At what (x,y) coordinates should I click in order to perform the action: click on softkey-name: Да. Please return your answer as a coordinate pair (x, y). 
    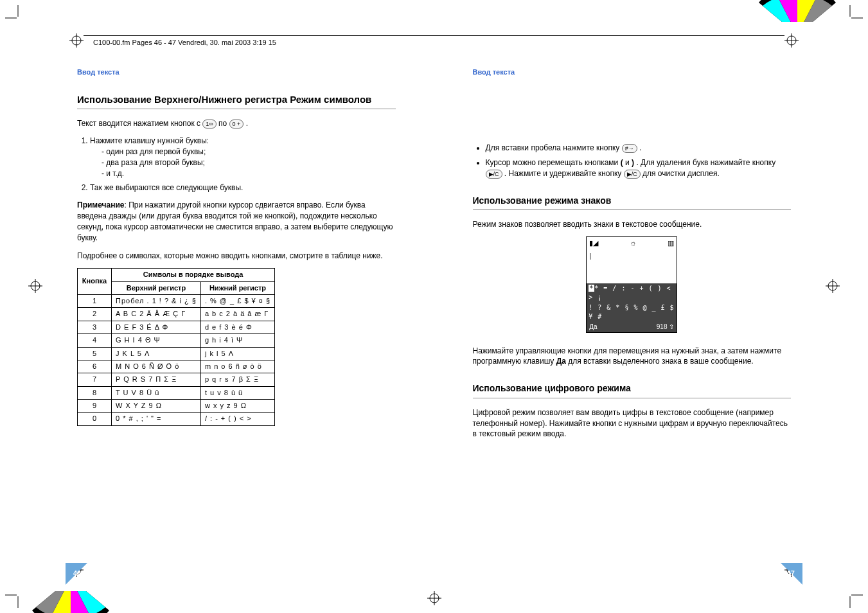
    Looking at the image, I should click on (562, 361).